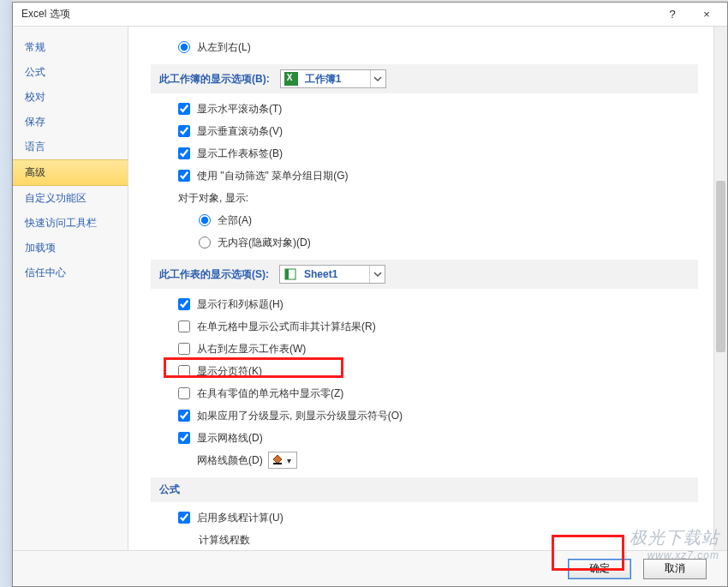  What do you see at coordinates (252, 350) in the screenshot?
I see `label-rtl: 从右到左显示工作表(W)` at bounding box center [252, 350].